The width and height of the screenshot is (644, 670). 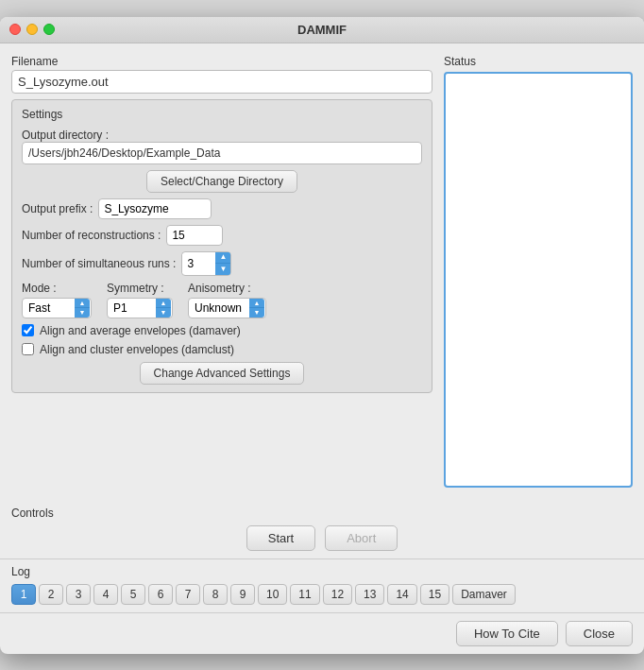 I want to click on align-avg-row: Align and average envelopes (damaver), so click(x=222, y=331).